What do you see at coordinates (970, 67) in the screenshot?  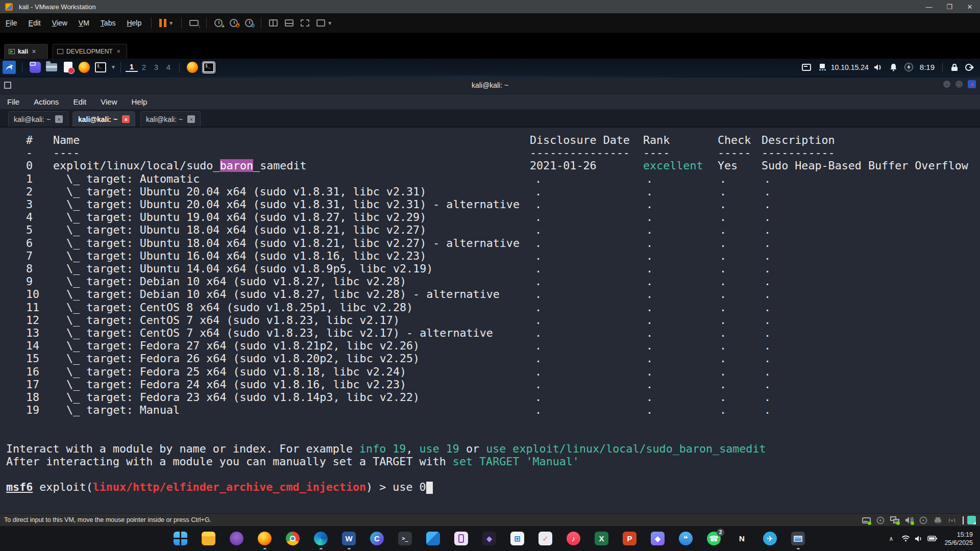 I see `logout-icon` at bounding box center [970, 67].